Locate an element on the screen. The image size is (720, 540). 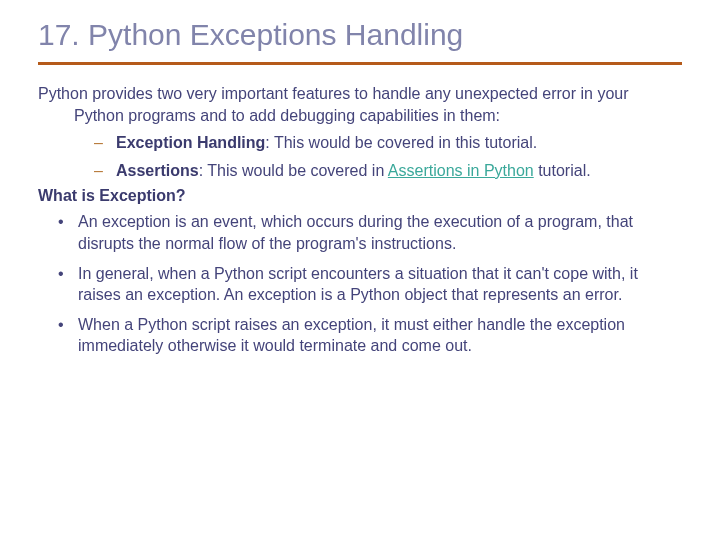
feature-name: Assertions is located at coordinates (158, 170).